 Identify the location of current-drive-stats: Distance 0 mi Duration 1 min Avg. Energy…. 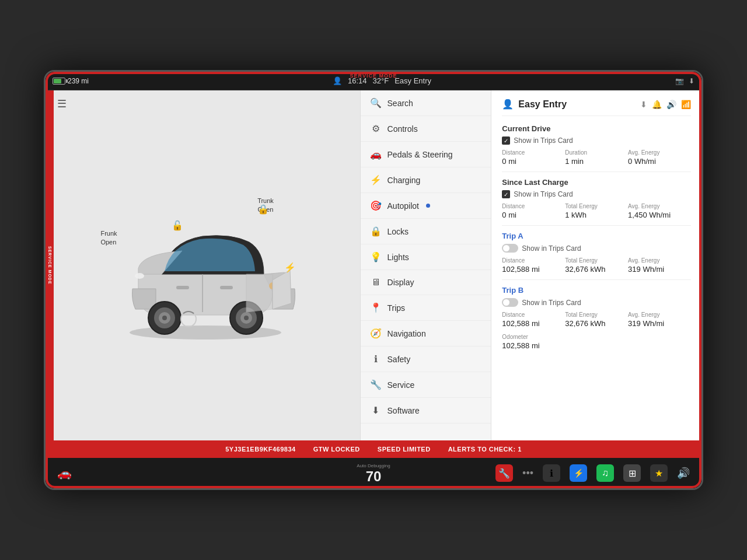
(596, 158).